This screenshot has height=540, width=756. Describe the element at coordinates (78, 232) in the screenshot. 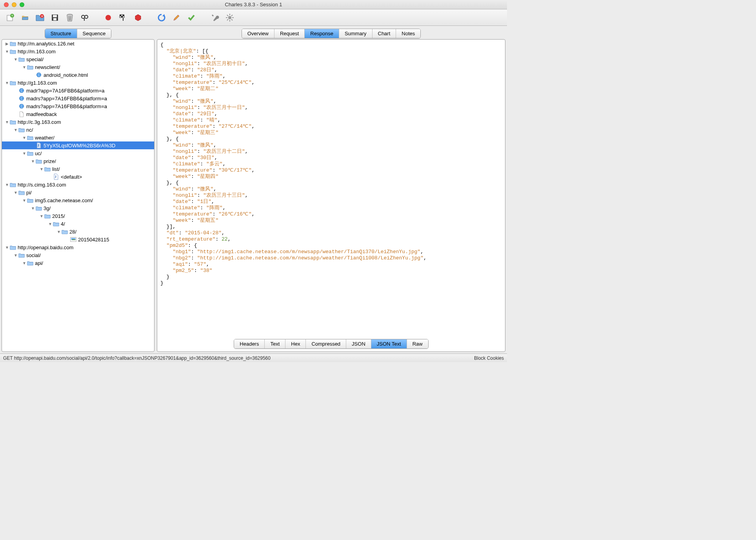

I see `tree-row: ▼28/` at that location.